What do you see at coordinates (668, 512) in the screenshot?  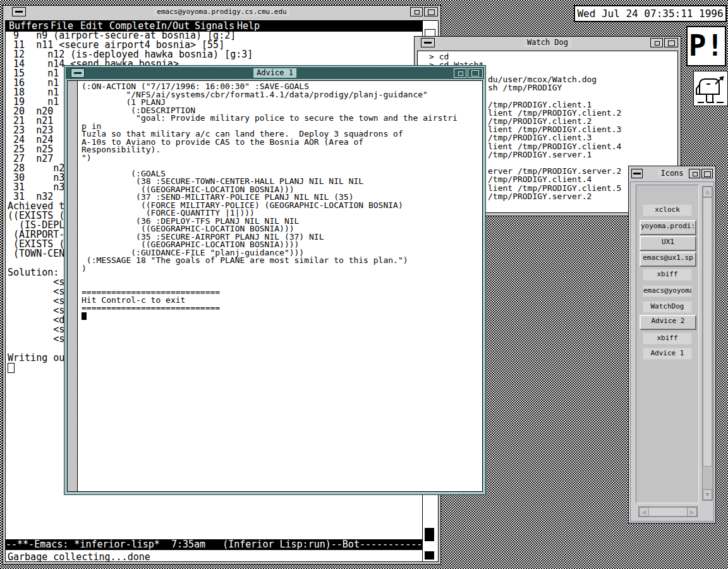 I see `hscroll-thumb` at bounding box center [668, 512].